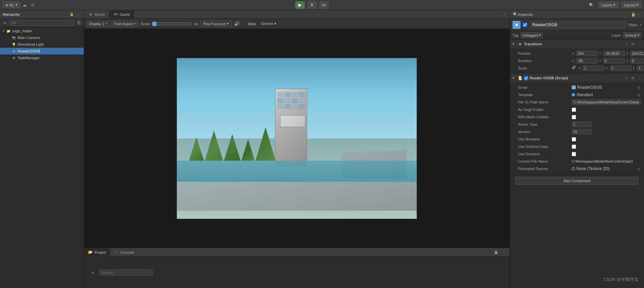 Image resolution: width=644 pixels, height=288 pixels. What do you see at coordinates (80, 51) in the screenshot?
I see `hier-item-more-icon: ⋮` at bounding box center [80, 51].